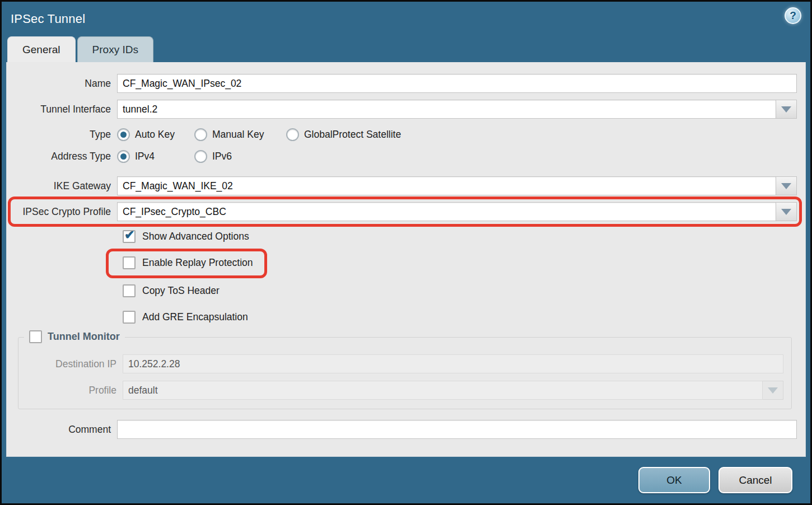 This screenshot has width=812, height=505. What do you see at coordinates (457, 109) in the screenshot?
I see `tunnel-interface-field-wrap` at bounding box center [457, 109].